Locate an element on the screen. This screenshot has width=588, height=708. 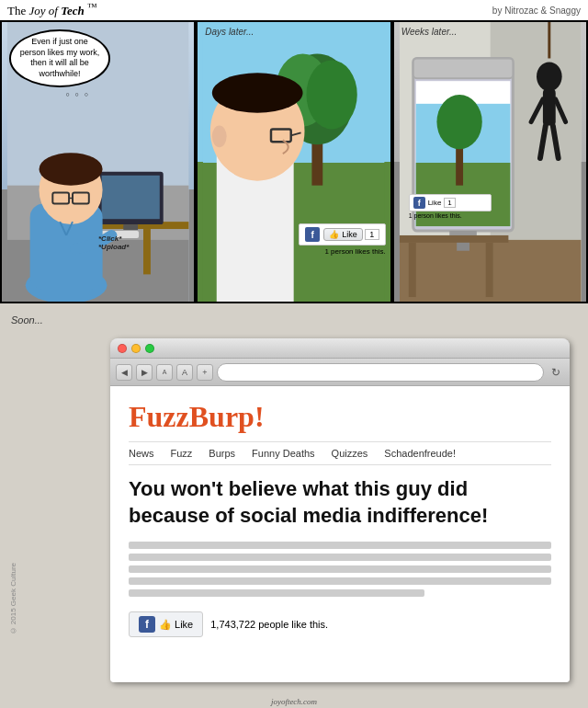
site-headline: You won't believe what this guy did beca… is located at coordinates (340, 502).